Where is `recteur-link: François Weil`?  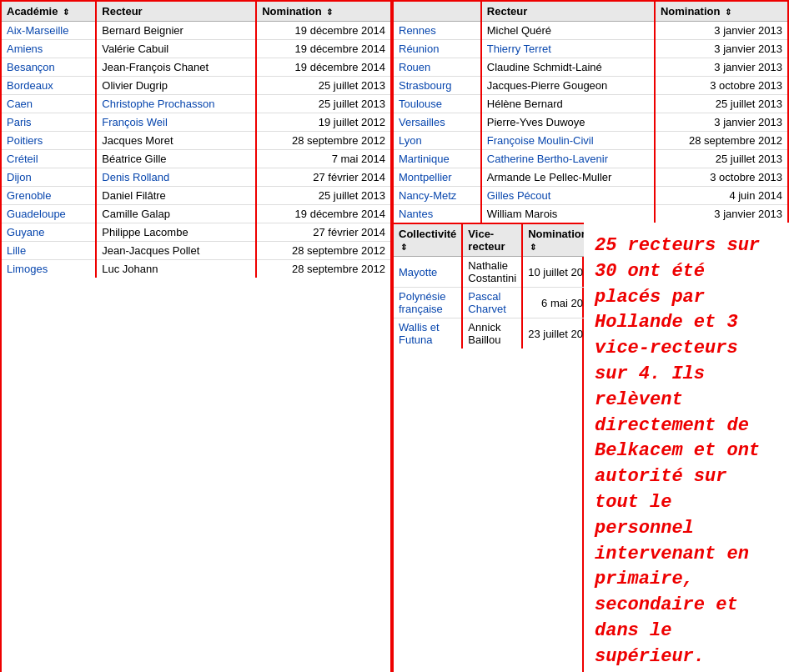
recteur-link: François Weil is located at coordinates (135, 122).